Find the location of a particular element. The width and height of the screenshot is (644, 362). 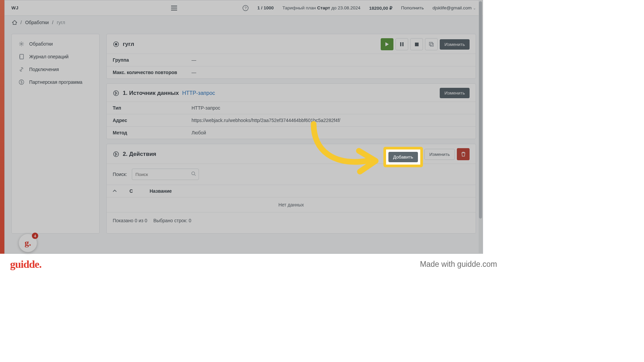

table-footer: Показано 0 из 0 Выбрано строк: 0 is located at coordinates (291, 223).